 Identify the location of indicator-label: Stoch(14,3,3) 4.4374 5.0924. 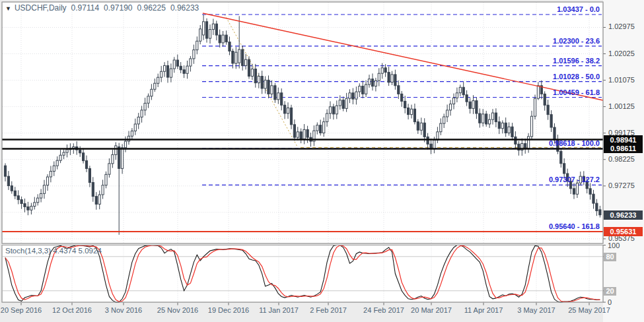
(54, 251).